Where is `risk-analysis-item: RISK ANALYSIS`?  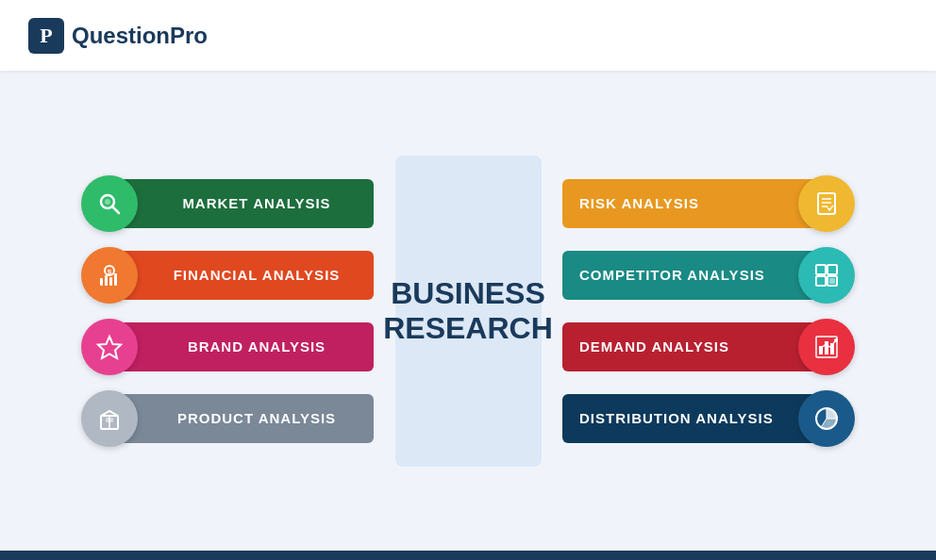
risk-analysis-item: RISK ANALYSIS is located at coordinates (709, 204).